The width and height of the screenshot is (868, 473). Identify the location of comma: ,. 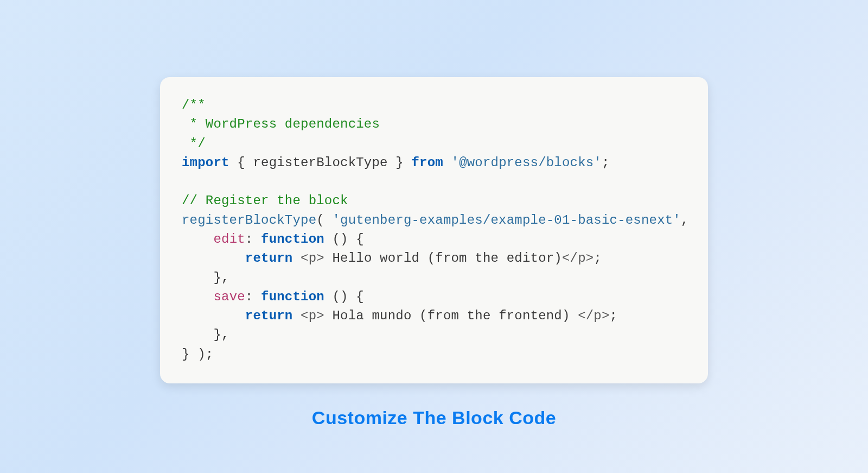
(685, 220).